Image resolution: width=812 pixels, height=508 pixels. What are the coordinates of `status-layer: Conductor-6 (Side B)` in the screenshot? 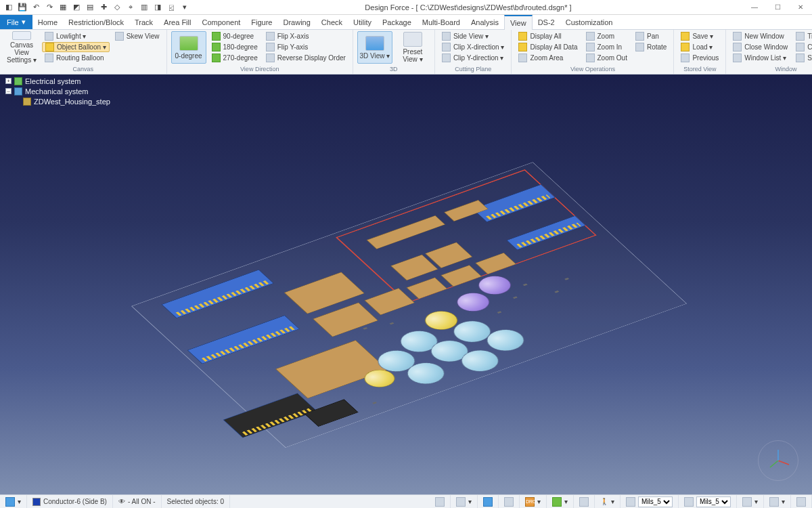 It's located at (70, 501).